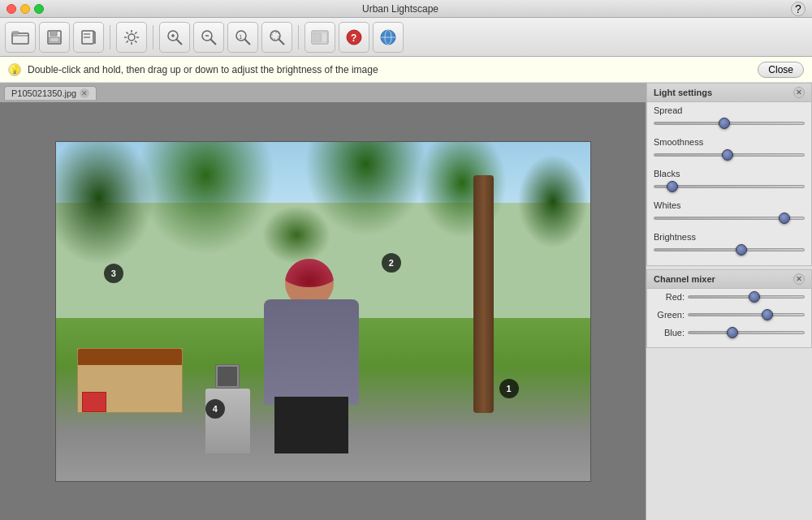  I want to click on blue-track, so click(746, 333).